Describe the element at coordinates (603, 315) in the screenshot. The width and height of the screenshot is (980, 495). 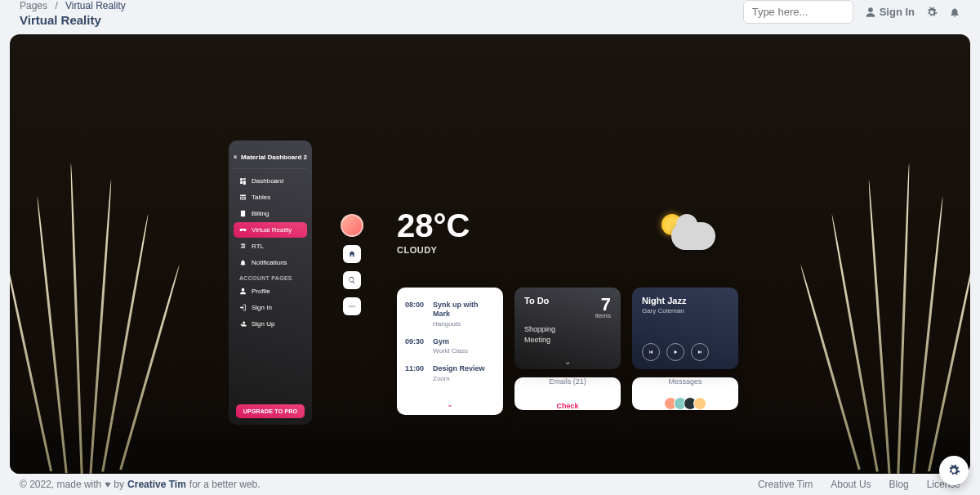
I see `todo-items-label: items` at that location.